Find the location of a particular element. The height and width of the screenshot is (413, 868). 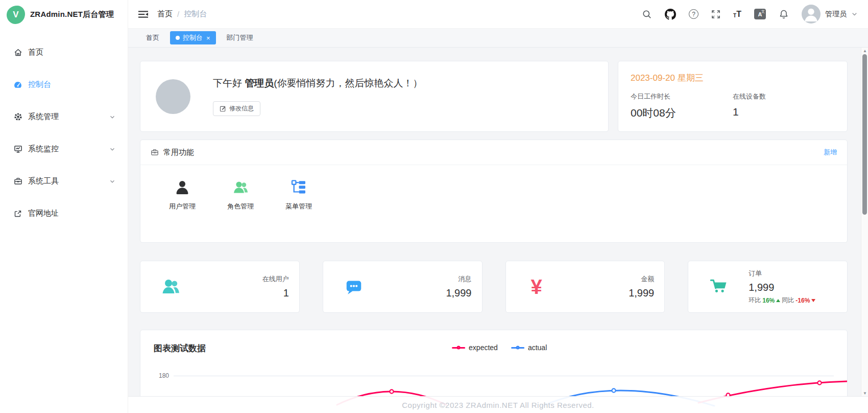

search-icon is located at coordinates (647, 14).